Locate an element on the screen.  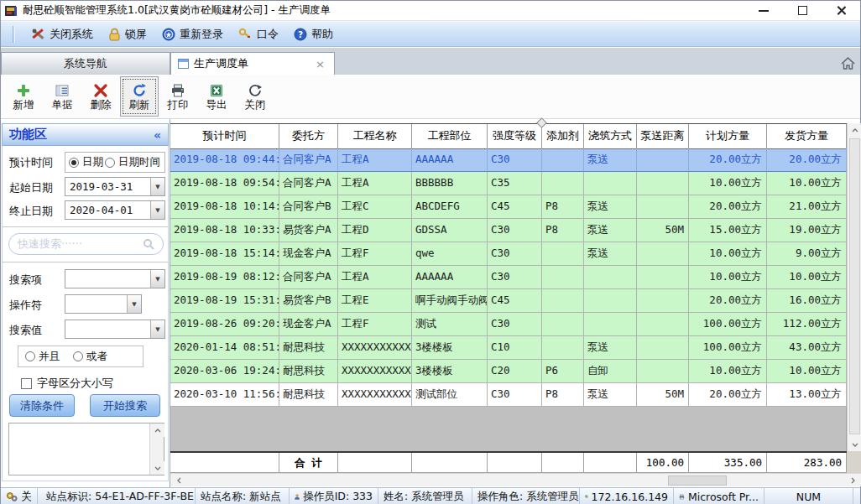
table-row: 2019-08-19 15:31:01易货客户B工程E啊手动阀手动阀C4520.… is located at coordinates (509, 301).